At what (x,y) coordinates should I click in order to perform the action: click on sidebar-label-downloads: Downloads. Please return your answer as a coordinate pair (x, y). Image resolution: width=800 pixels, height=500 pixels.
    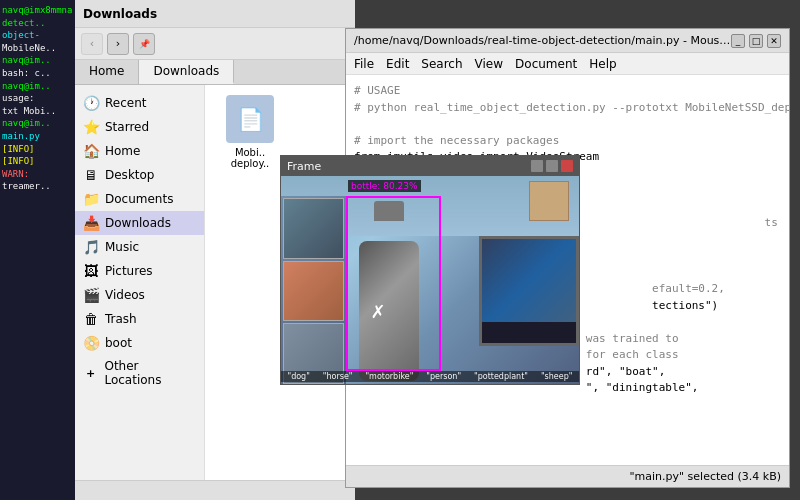
    Looking at the image, I should click on (138, 223).